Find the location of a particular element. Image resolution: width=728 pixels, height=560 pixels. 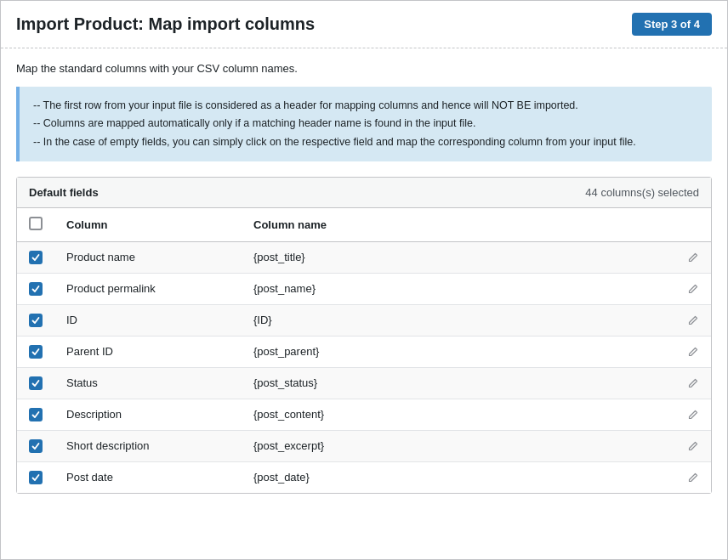

row-colname-cell: {post_title} is located at coordinates (476, 257).